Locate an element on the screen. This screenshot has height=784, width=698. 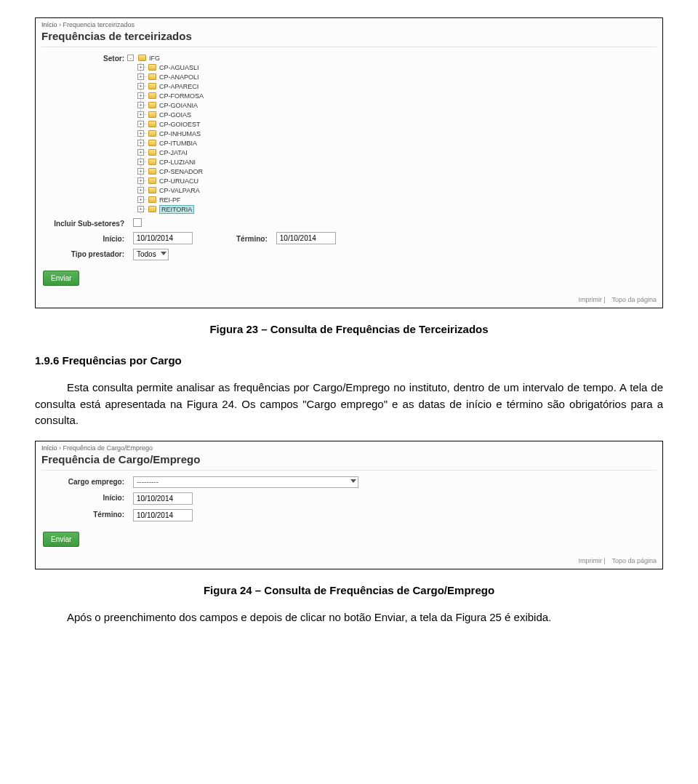
tree-item-label: CP-URUACU is located at coordinates (179, 181).